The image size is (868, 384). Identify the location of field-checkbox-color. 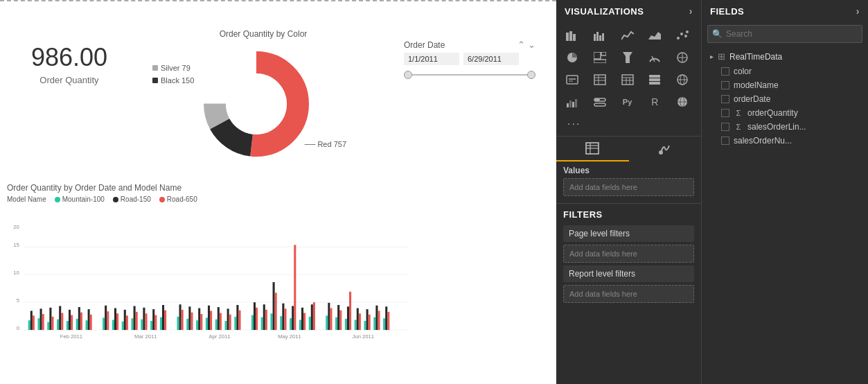
(725, 71).